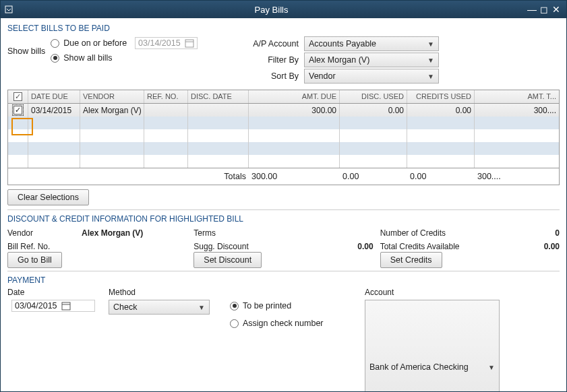  I want to click on col-credits-used: CREDITS USED, so click(441, 97).